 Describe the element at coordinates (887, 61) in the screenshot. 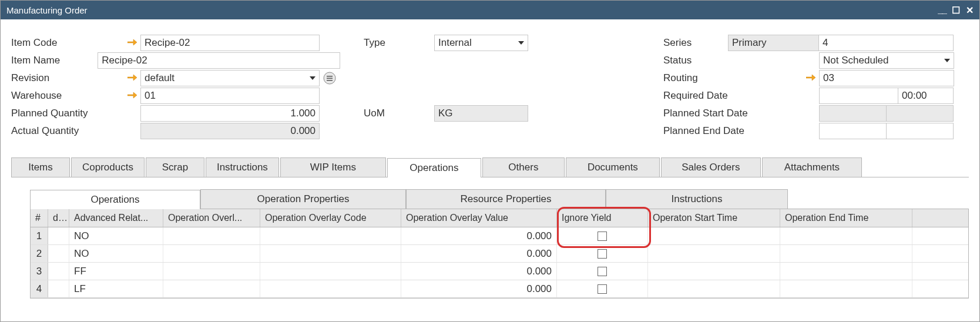

I see `status-select: Not Scheduled` at that location.